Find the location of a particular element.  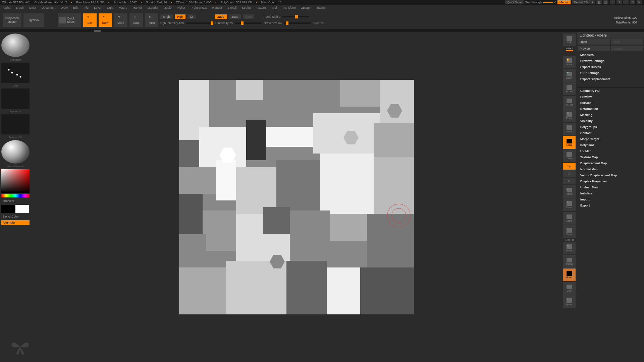

focal-shift-slider is located at coordinates (296, 17).